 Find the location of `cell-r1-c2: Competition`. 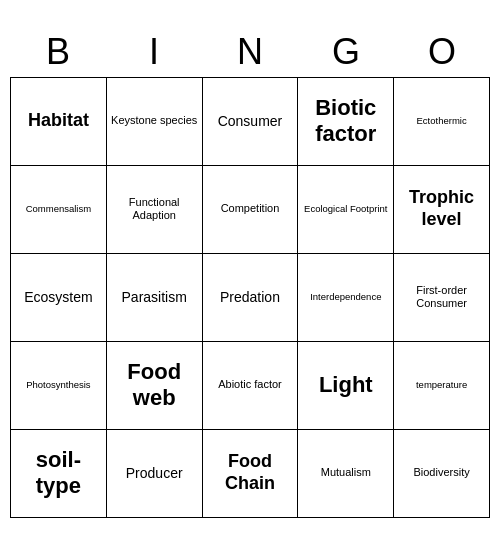

cell-r1-c2: Competition is located at coordinates (251, 210).